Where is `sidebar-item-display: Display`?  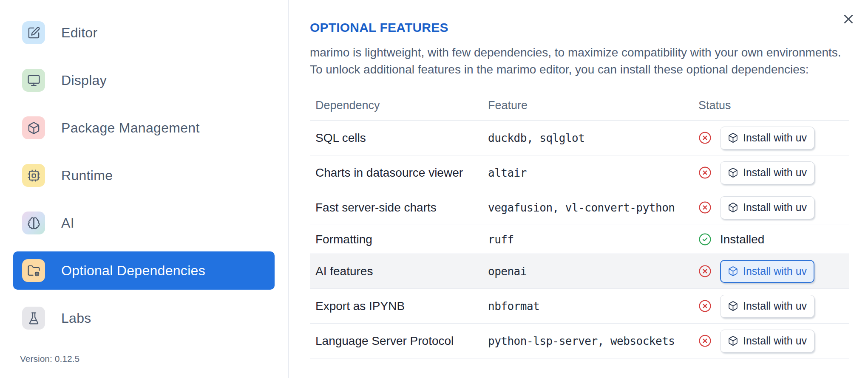 sidebar-item-display: Display is located at coordinates (144, 80).